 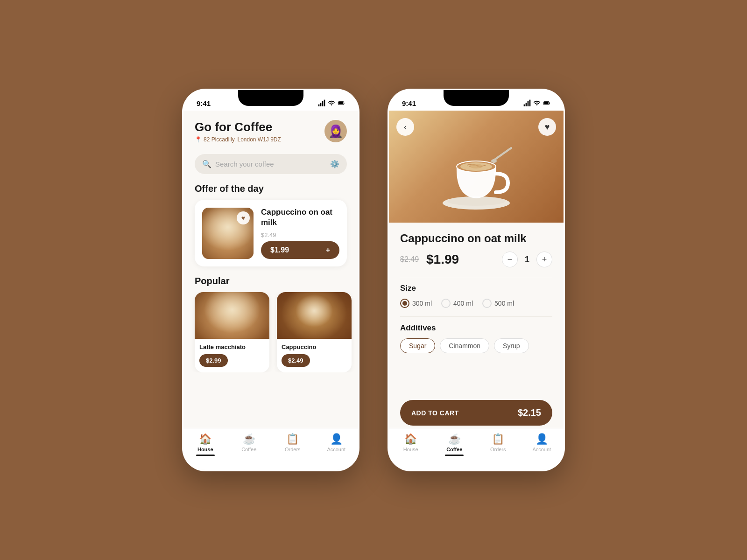 What do you see at coordinates (271, 164) in the screenshot?
I see `search-bar: 🔍 Search your coffee ⚙️` at bounding box center [271, 164].